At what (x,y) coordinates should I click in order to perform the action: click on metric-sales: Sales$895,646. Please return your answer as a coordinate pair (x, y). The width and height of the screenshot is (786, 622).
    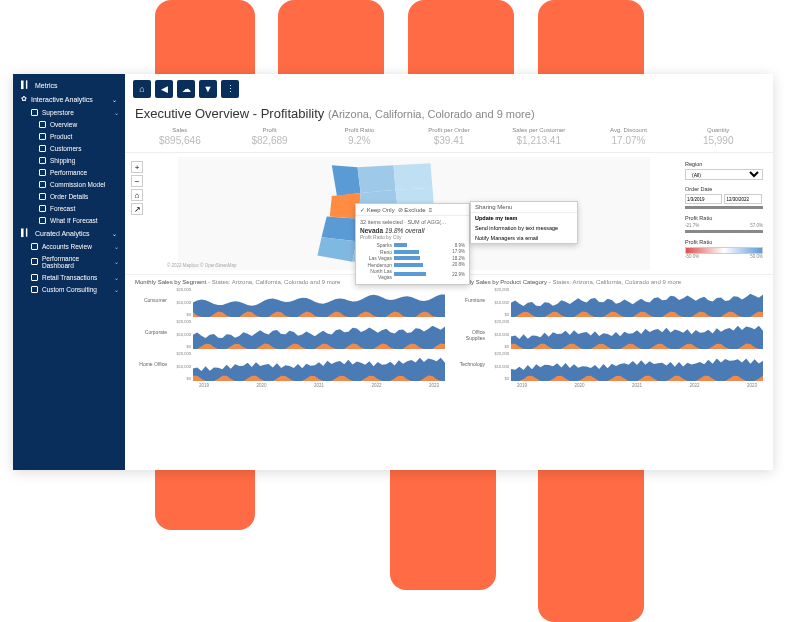
    Looking at the image, I should click on (180, 136).